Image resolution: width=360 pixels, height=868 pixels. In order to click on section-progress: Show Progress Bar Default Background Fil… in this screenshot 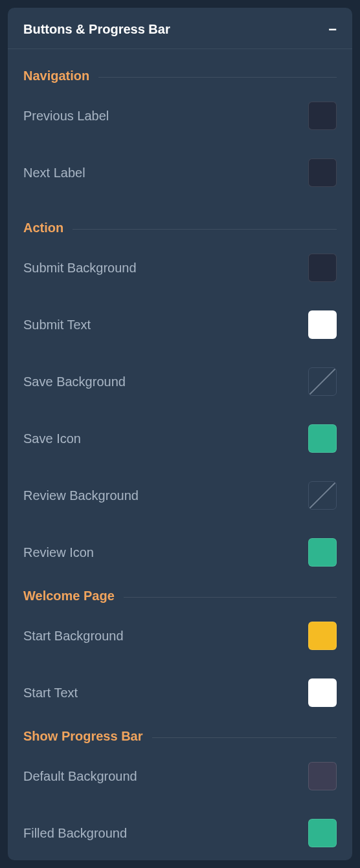, I will do `click(180, 790)`.